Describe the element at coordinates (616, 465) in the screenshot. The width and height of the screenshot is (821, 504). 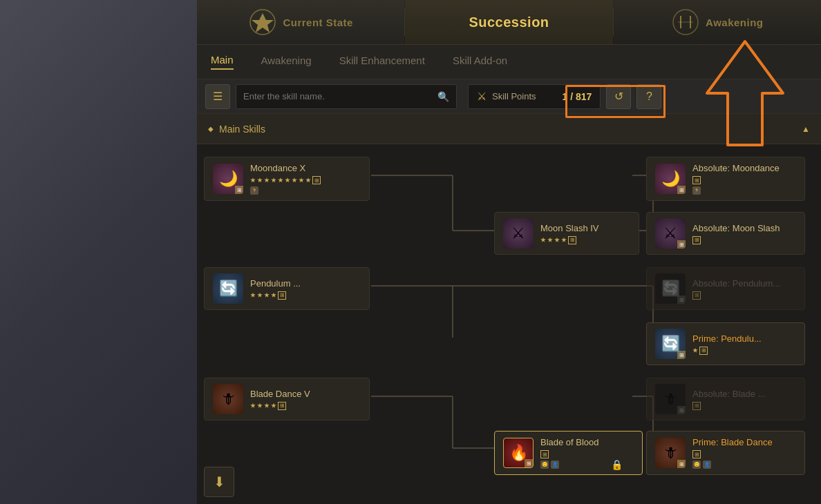
I see `bob-lock-icon: 🔒` at that location.